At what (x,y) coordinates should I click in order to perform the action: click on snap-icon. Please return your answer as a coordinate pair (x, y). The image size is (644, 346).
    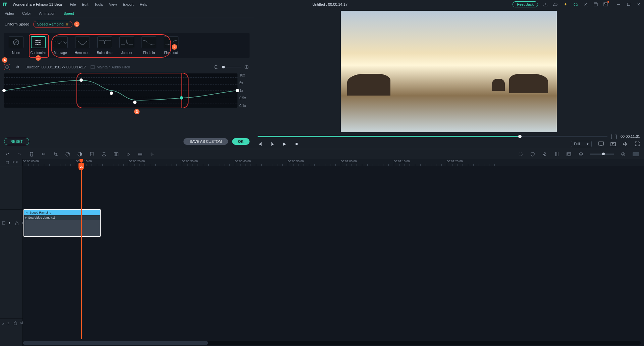
    Looking at the image, I should click on (7, 163).